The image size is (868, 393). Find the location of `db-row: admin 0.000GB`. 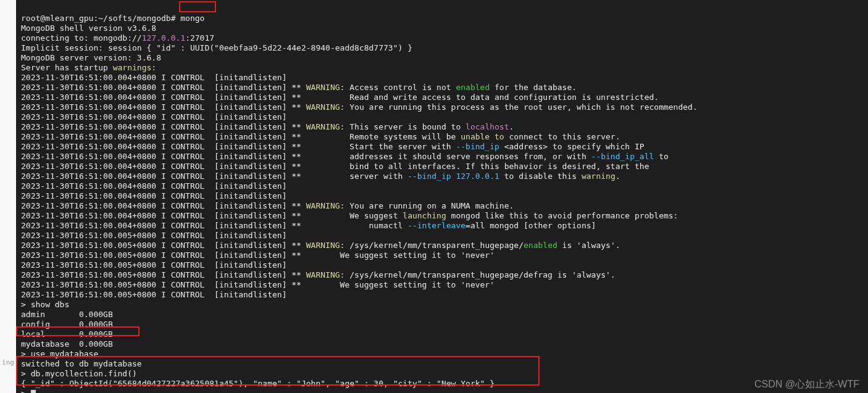

db-row: admin 0.000GB is located at coordinates (67, 315).